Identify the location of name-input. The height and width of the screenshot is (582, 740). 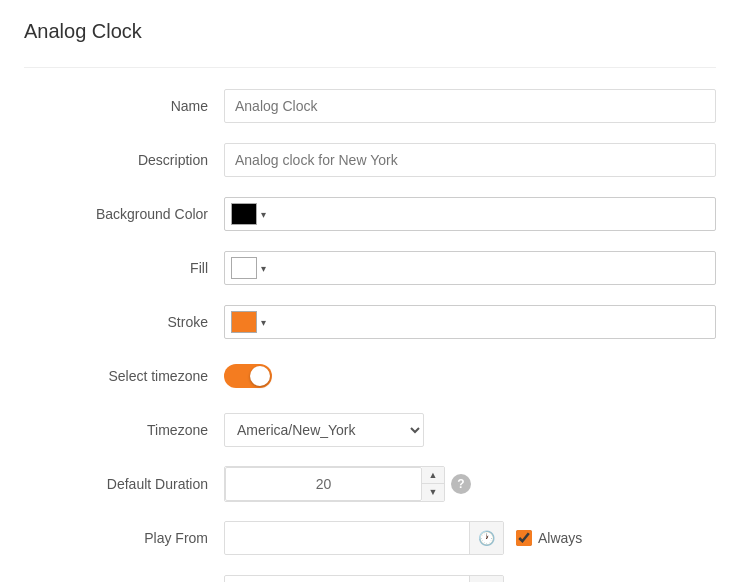
(470, 106).